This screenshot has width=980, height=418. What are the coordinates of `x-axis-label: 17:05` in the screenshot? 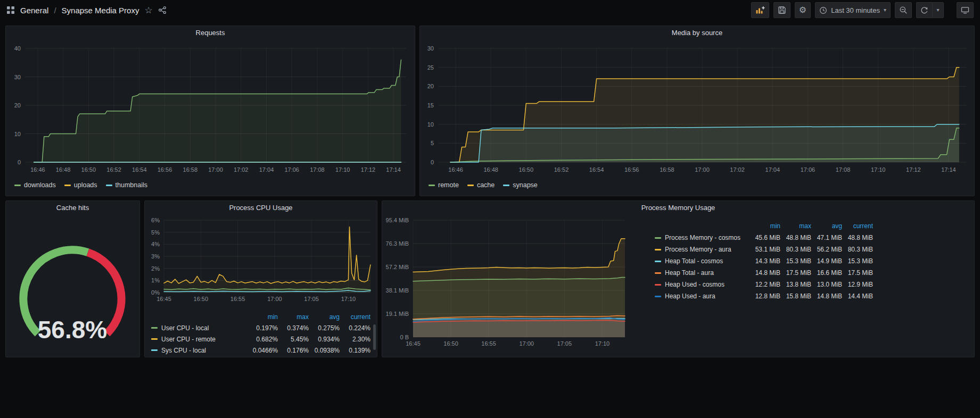 It's located at (311, 299).